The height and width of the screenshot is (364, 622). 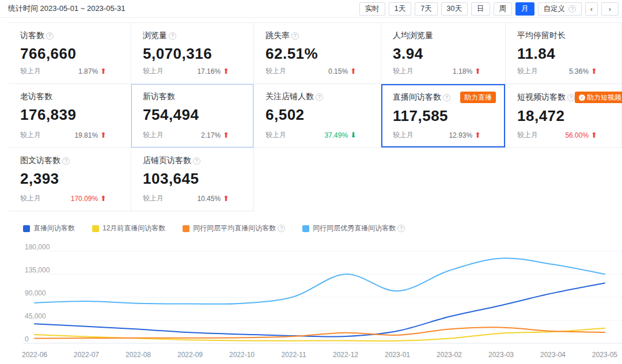 What do you see at coordinates (35, 355) in the screenshot?
I see `x-axis-label-2022-06: 2022-06` at bounding box center [35, 355].